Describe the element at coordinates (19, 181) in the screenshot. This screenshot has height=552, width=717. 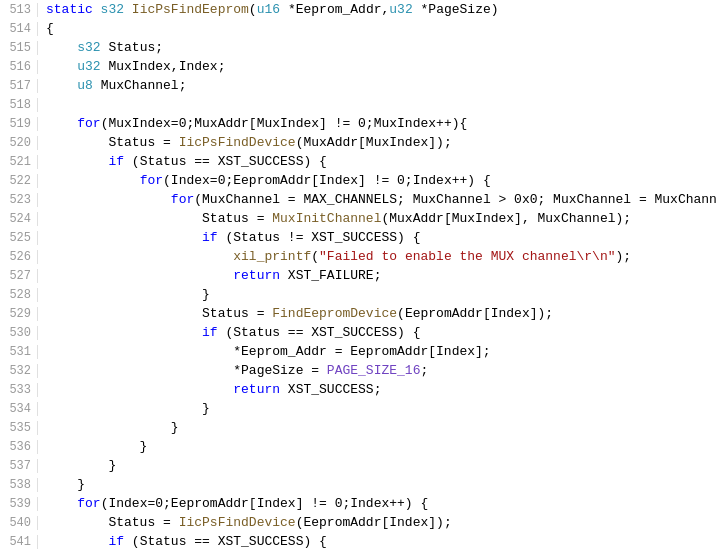
I see `line-number: 522` at that location.